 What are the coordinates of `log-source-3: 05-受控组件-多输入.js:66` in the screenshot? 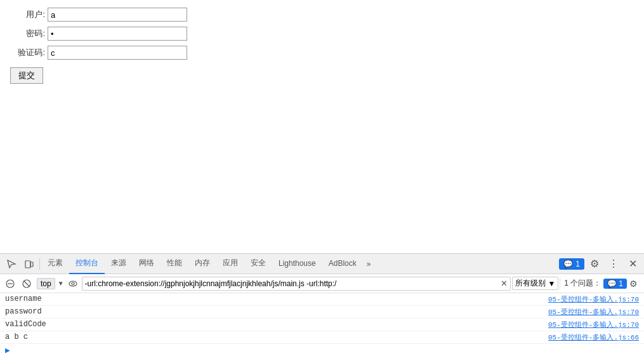 It's located at (594, 338).